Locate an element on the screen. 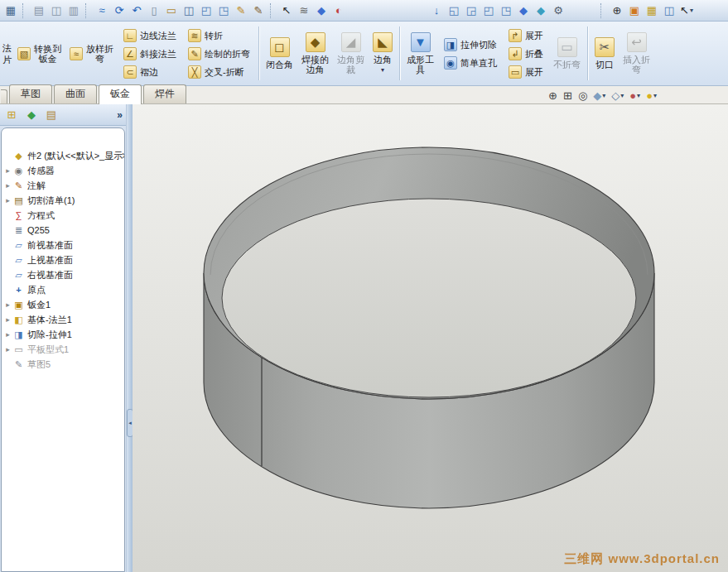 This screenshot has height=572, width=728. display-style-button: ◇▾ is located at coordinates (618, 96).